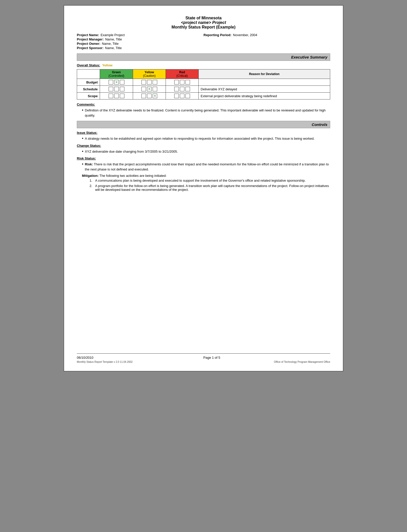  Describe the element at coordinates (140, 39) in the screenshot. I see `meta-project-manager: Project Manager: Name, Title` at that location.